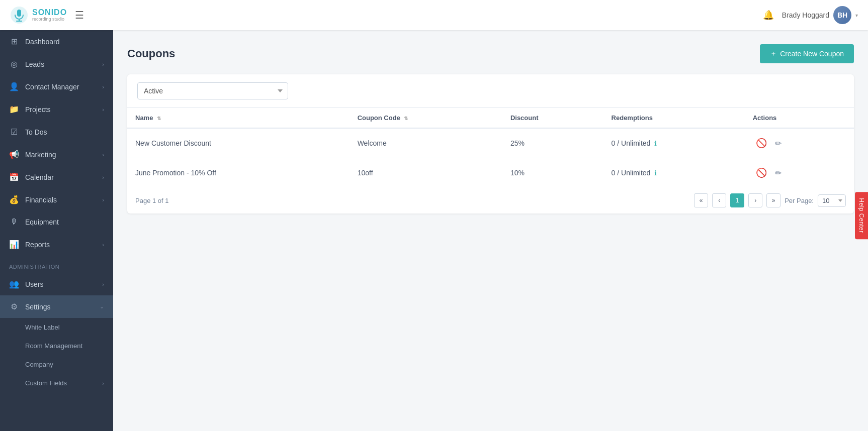 This screenshot has height=431, width=868. Describe the element at coordinates (19, 15) in the screenshot. I see `logo-icon` at that location.